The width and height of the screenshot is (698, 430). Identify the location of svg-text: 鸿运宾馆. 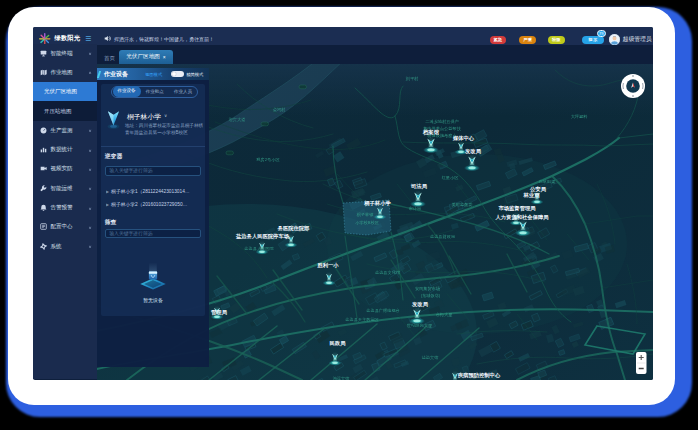
(342, 378).